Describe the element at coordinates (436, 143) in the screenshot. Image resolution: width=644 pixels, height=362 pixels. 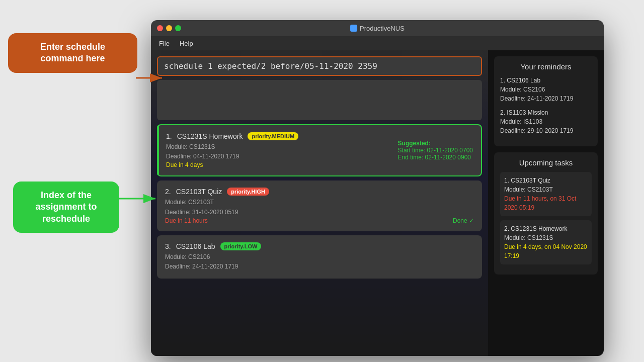
I see `suggested-label: Suggested:` at that location.